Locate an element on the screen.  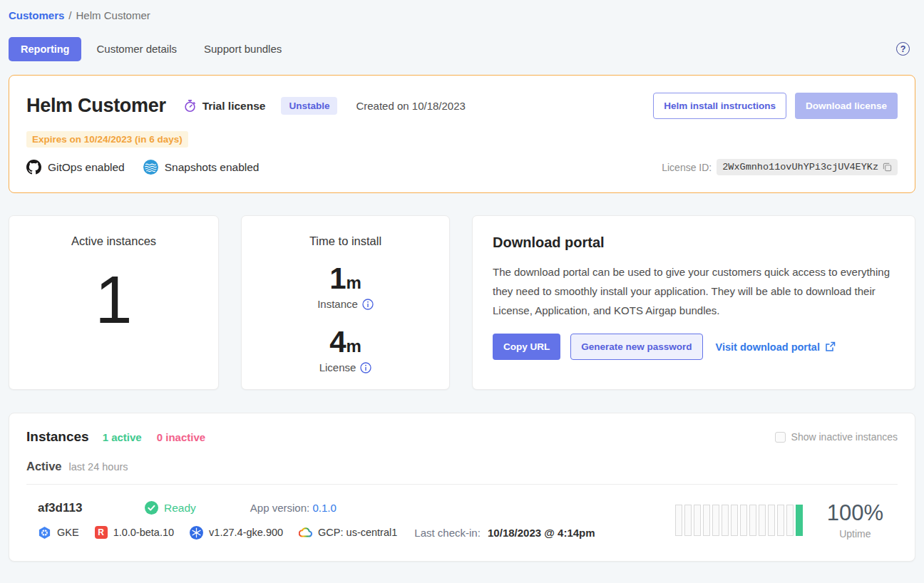
cluster-meta: GKE is located at coordinates (58, 533).